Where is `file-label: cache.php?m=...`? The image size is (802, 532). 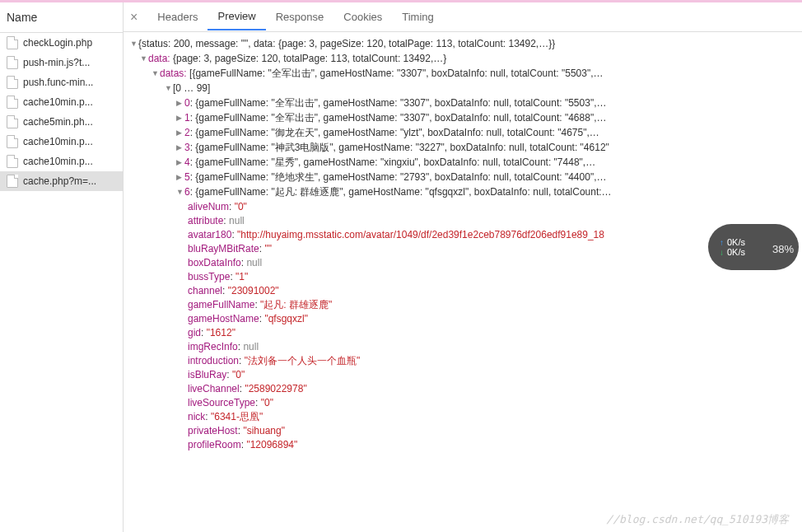
file-label: cache.php?m=... is located at coordinates (59, 181).